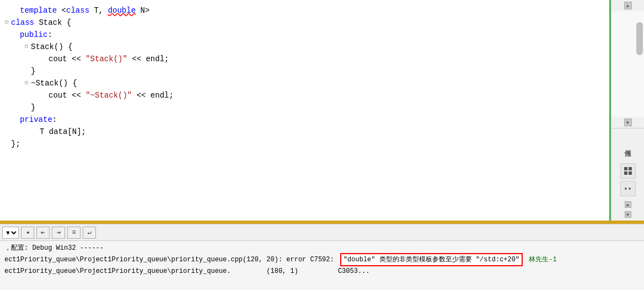  I want to click on fold-btn-destructor: ⊟, so click(26, 83).